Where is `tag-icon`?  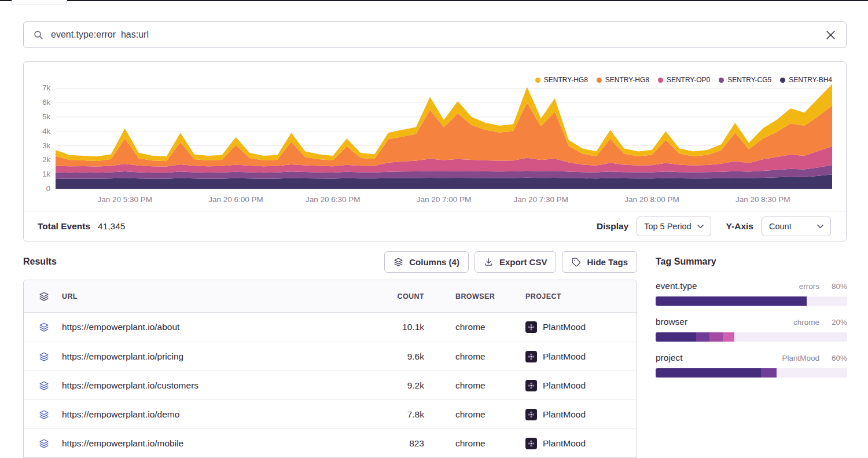 tag-icon is located at coordinates (576, 262).